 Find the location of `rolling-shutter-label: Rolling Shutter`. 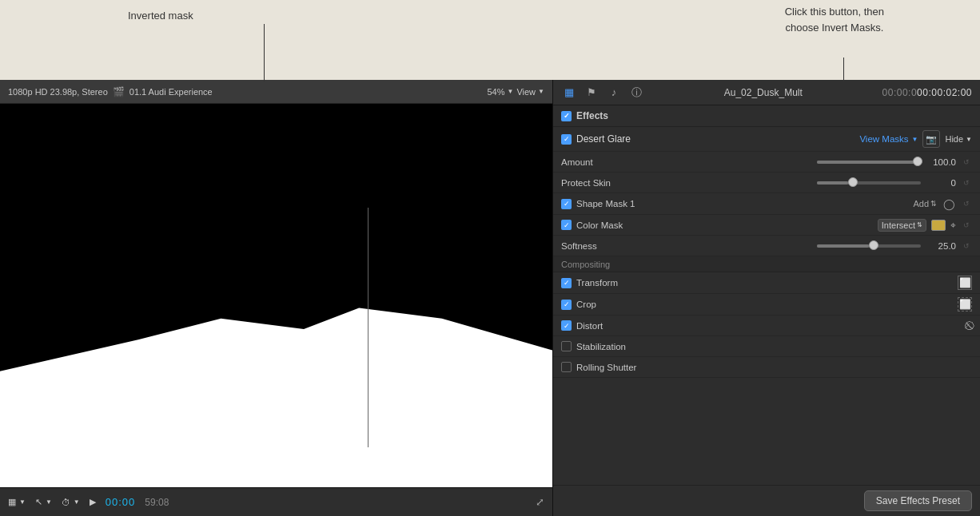

rolling-shutter-label: Rolling Shutter is located at coordinates (774, 367).